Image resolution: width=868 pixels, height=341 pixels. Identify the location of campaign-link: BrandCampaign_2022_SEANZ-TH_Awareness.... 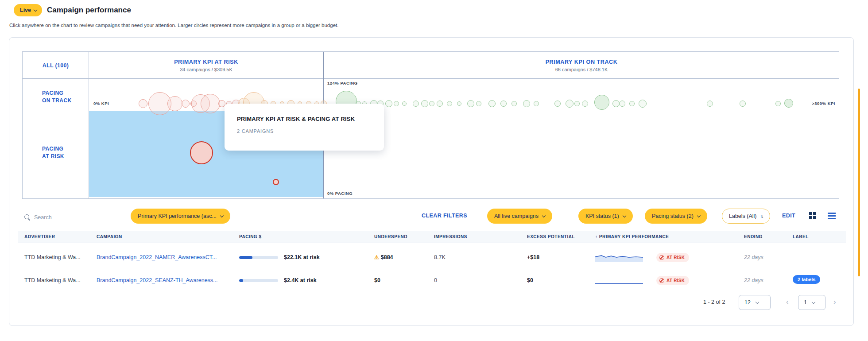
(157, 280).